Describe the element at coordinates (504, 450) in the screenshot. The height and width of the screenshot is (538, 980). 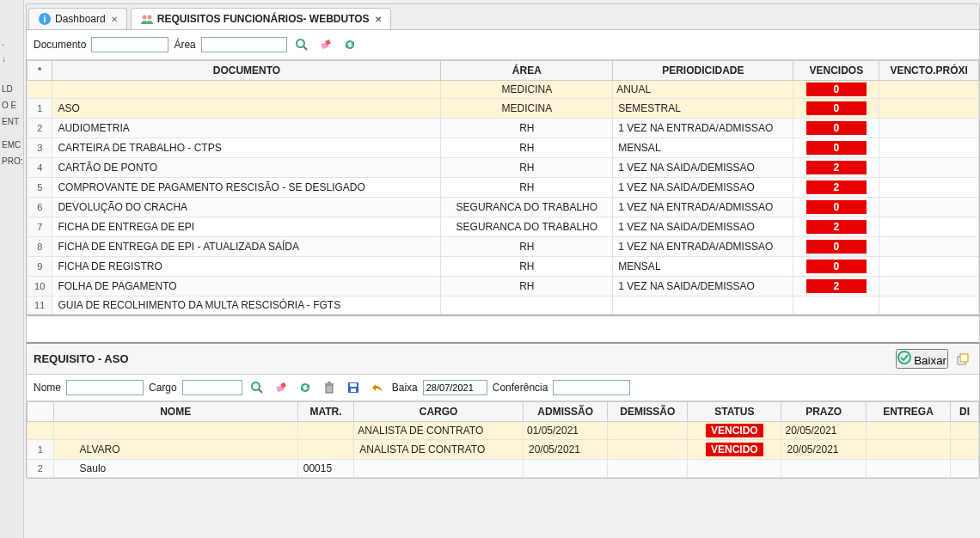
I see `table-row: 1ALVAROANALISTA DE CONTRATO20/05/2021VEN…` at that location.